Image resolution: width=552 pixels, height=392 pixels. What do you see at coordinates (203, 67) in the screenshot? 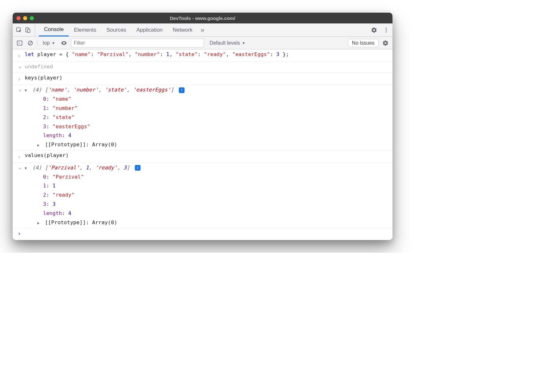
I see `console-output-row: undefined` at bounding box center [203, 67].